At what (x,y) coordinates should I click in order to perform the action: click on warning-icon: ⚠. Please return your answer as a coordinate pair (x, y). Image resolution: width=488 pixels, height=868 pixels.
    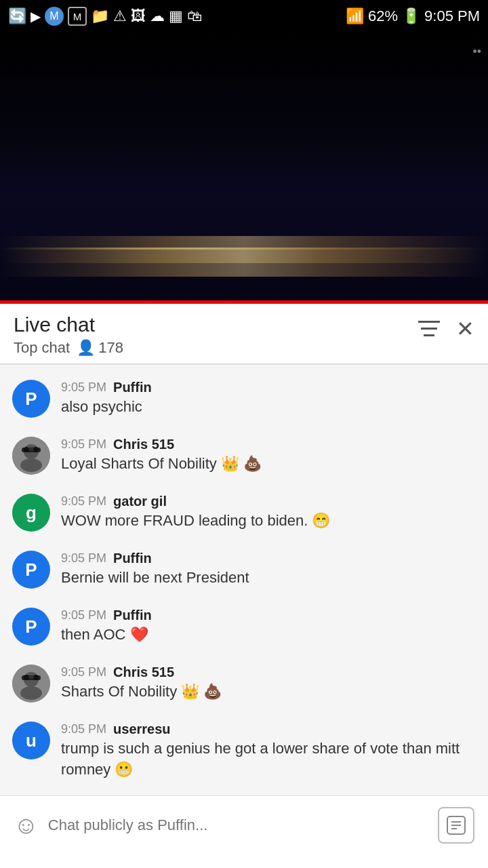
    Looking at the image, I should click on (120, 16).